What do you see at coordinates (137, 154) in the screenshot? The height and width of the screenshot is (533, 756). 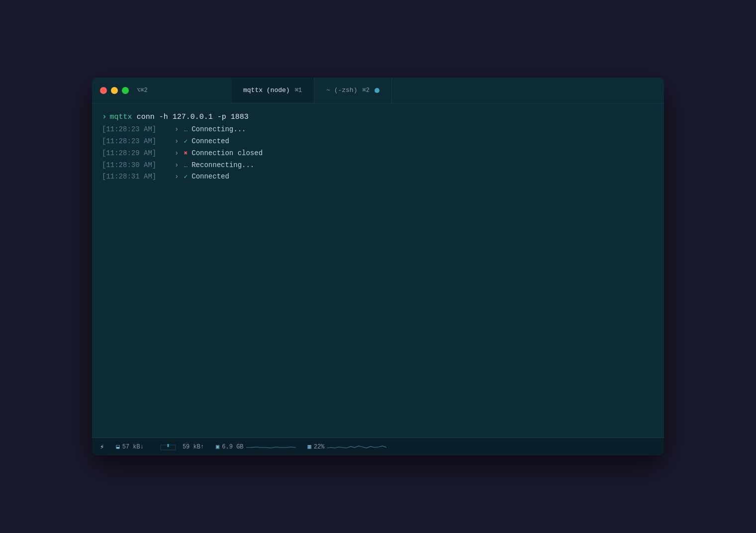 I see `log-timestamp-3: [11:28:29 AM]` at bounding box center [137, 154].